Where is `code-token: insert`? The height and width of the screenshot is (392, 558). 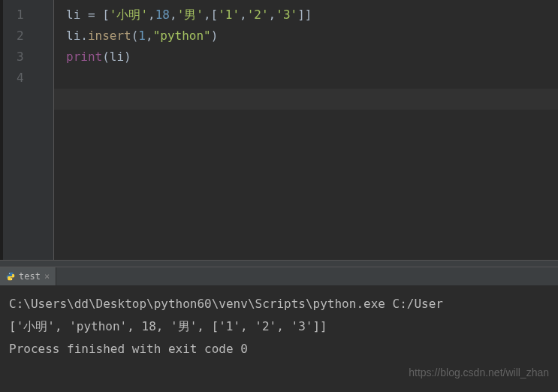 code-token: insert is located at coordinates (110, 36).